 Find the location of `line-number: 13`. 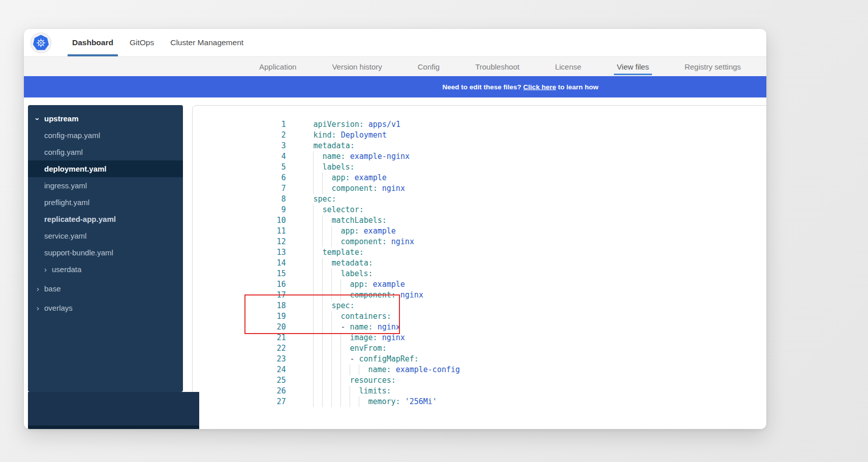

line-number: 13 is located at coordinates (271, 253).